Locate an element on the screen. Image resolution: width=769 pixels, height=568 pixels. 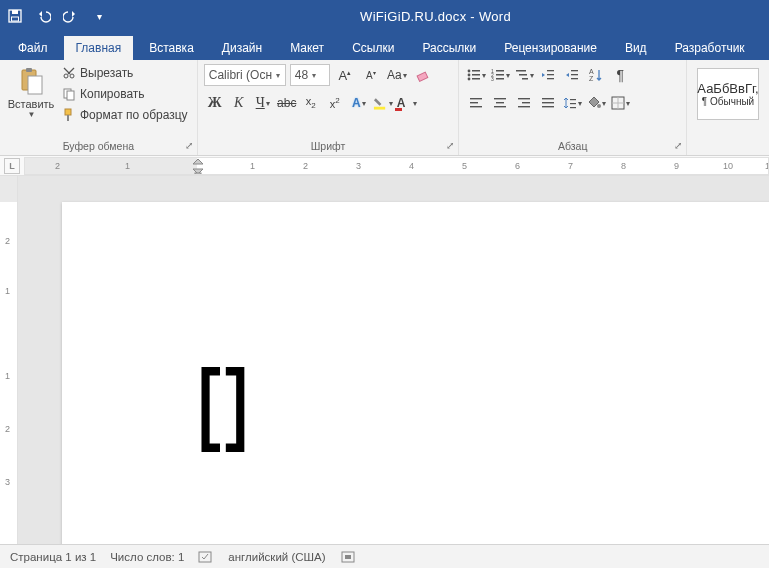
chevron-down-icon: ▼ is located at coordinates (32, 114).